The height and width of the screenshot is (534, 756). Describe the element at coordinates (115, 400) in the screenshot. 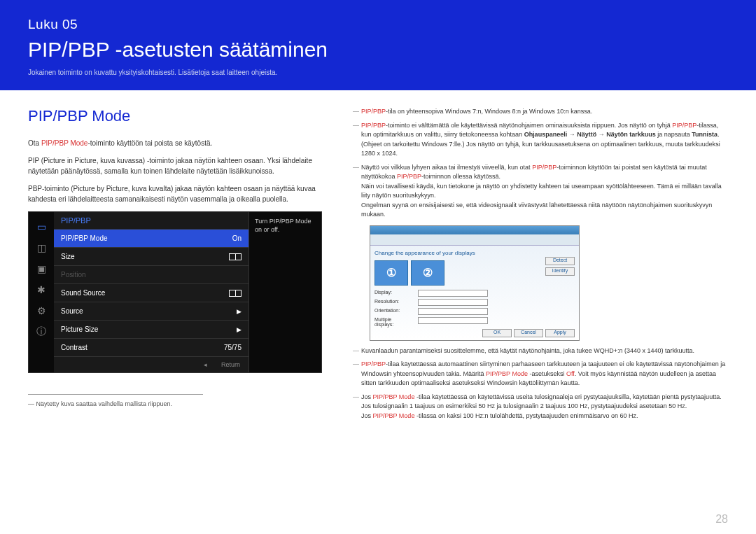

I see `footnote-divider: ― Näytetty kuva saattaa vaihdella mallis…` at that location.